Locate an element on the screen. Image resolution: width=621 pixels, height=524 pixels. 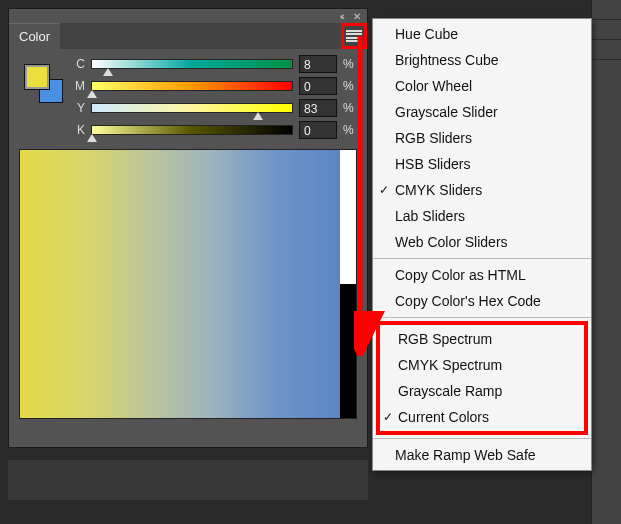
menu-item: Copy Color as HTML is located at coordinates (482, 275).